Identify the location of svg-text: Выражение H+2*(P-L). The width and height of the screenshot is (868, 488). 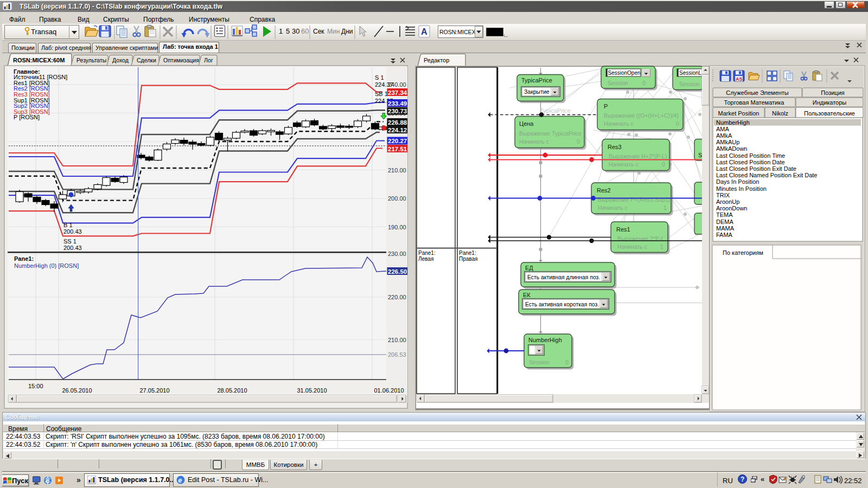
(638, 156).